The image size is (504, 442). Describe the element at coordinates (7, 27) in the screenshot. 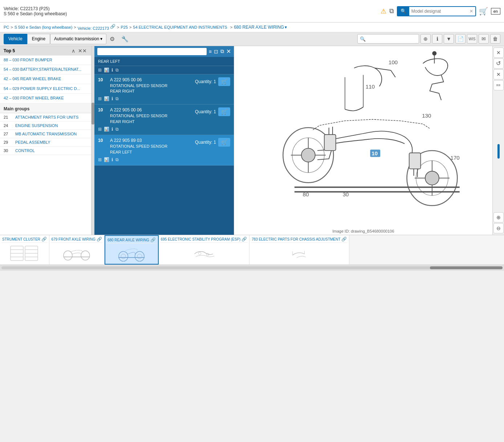

I see `breadcrumb-pc: PC` at that location.